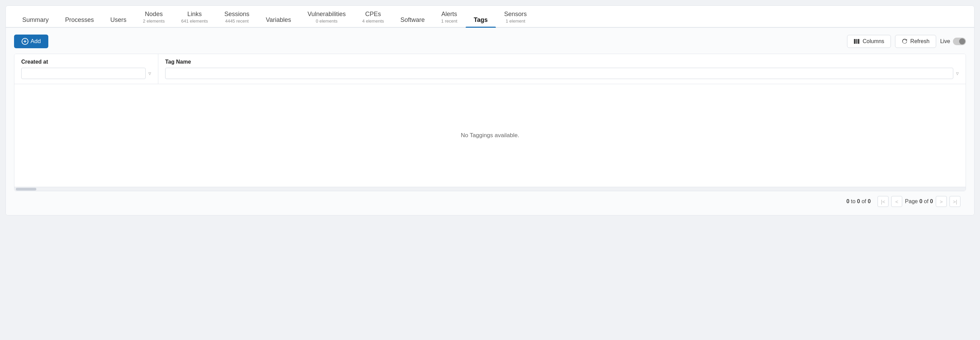 This screenshot has height=340, width=980. Describe the element at coordinates (449, 16) in the screenshot. I see `tab-alerts: Alerts1 recent` at that location.